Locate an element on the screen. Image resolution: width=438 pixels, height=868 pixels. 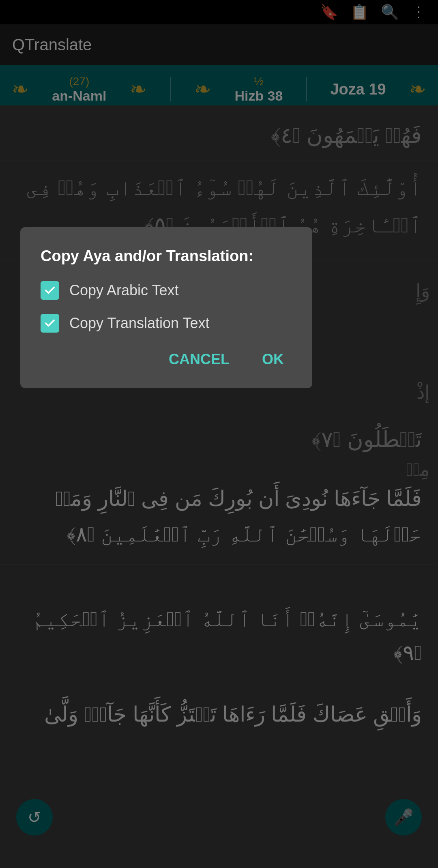
option-translation: Copy Translation Text is located at coordinates (166, 323).